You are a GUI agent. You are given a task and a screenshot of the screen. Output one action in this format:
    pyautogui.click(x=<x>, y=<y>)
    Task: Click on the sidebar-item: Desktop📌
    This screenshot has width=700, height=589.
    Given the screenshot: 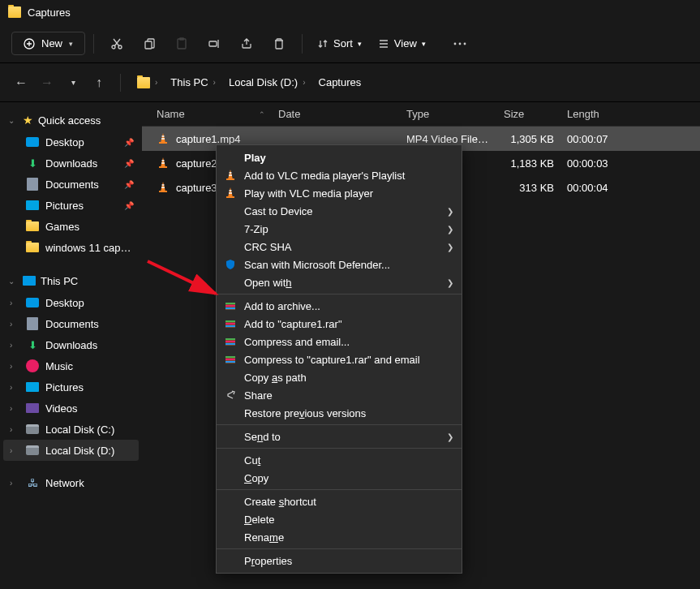 What is the action you would take?
    pyautogui.click(x=71, y=142)
    